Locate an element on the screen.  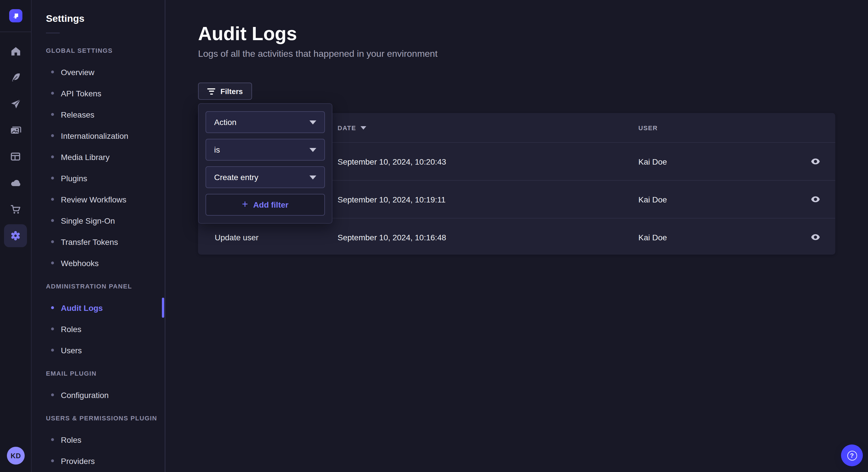
sort-desc-icon is located at coordinates (364, 128).